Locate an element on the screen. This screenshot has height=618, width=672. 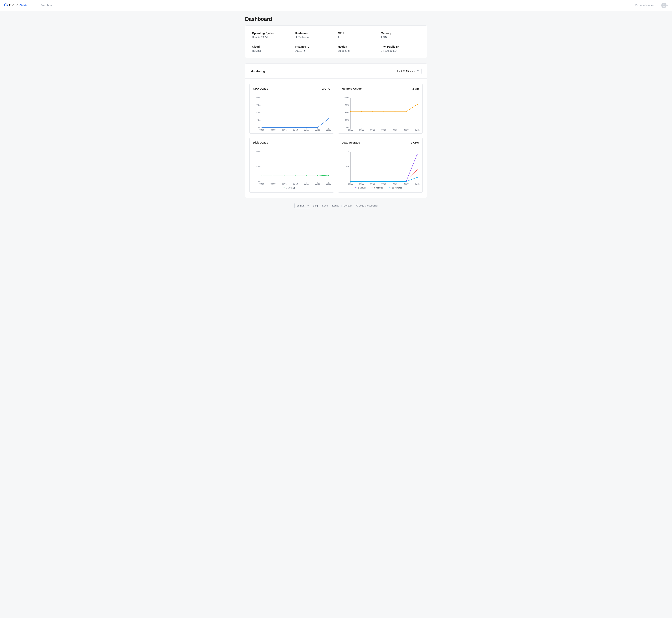
footer-docs: Docs is located at coordinates (325, 206).